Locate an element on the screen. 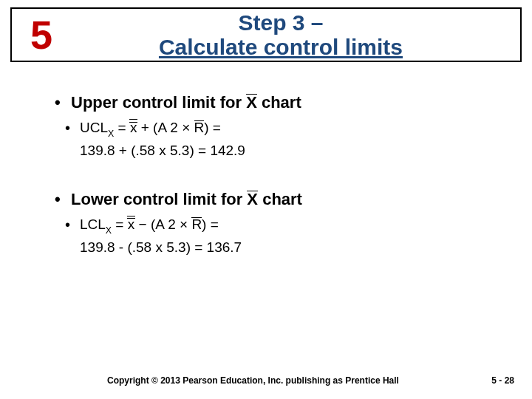  upper-formula-numeric: 139.8 + (.58 x 5.3) = 142.9 is located at coordinates (275, 151).